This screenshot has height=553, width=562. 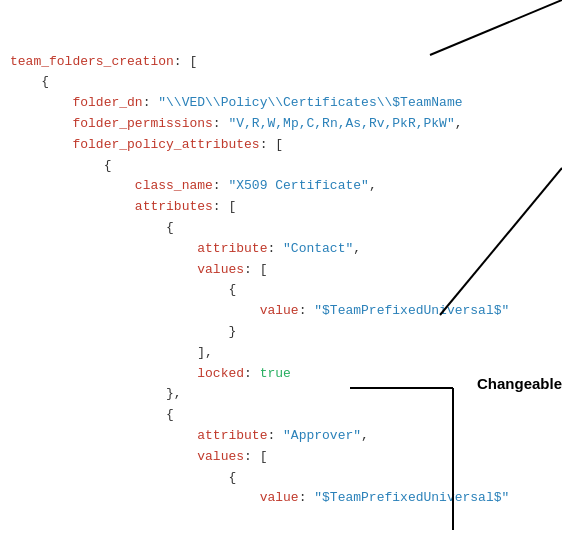 What do you see at coordinates (322, 436) in the screenshot?
I see `code-string: "Approver"` at bounding box center [322, 436].